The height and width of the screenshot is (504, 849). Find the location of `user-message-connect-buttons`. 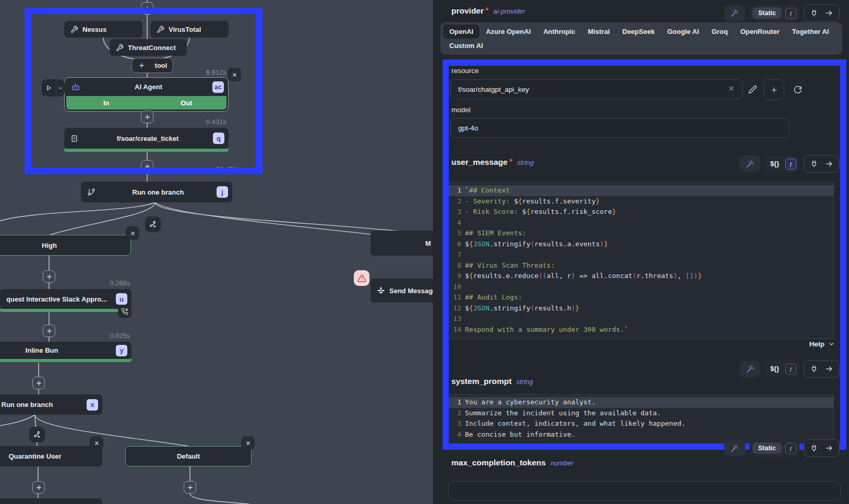

user-message-connect-buttons is located at coordinates (821, 164).